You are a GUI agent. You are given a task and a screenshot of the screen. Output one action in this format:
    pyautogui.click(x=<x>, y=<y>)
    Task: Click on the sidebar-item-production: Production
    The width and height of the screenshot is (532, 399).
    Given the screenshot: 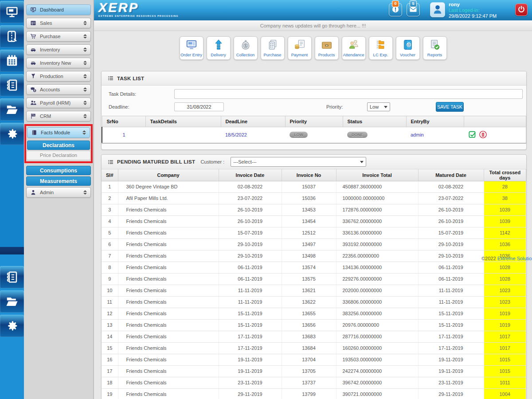 What is the action you would take?
    pyautogui.click(x=59, y=76)
    